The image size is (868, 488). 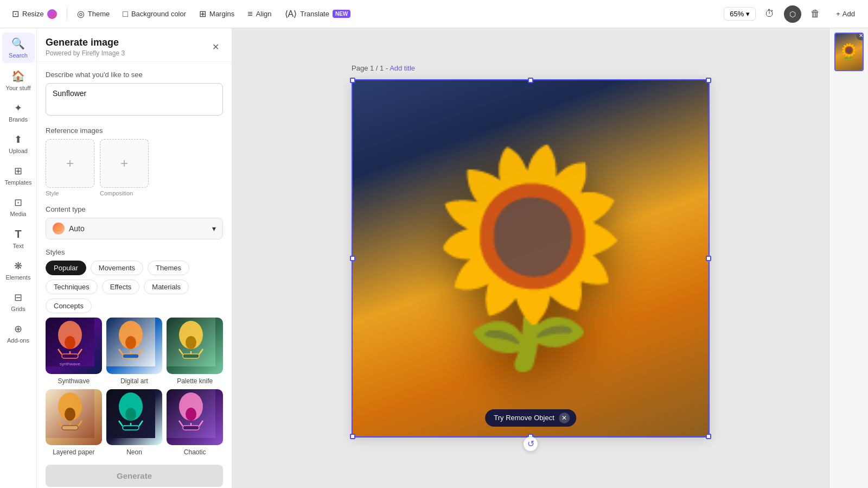 I want to click on nav-label-your-stuff: Your stuff, so click(x=18, y=88).